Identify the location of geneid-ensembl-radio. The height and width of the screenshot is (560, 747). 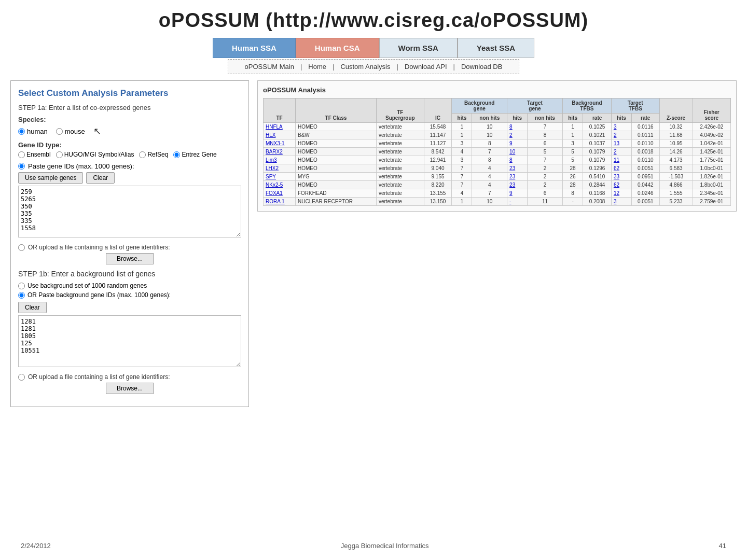
(22, 155).